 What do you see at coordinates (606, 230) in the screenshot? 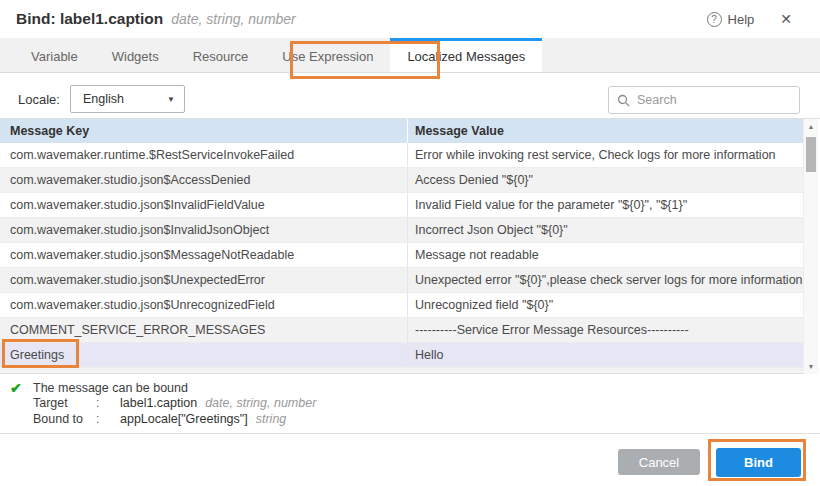
I see `message-value-cell: Incorrect Json Object "${0}"` at bounding box center [606, 230].